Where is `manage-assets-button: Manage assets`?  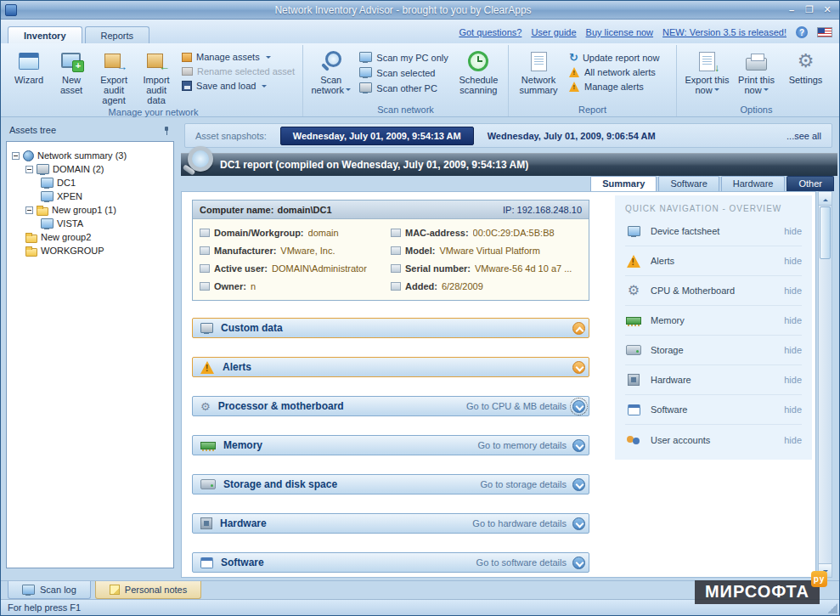
manage-assets-button: Manage assets is located at coordinates (238, 57).